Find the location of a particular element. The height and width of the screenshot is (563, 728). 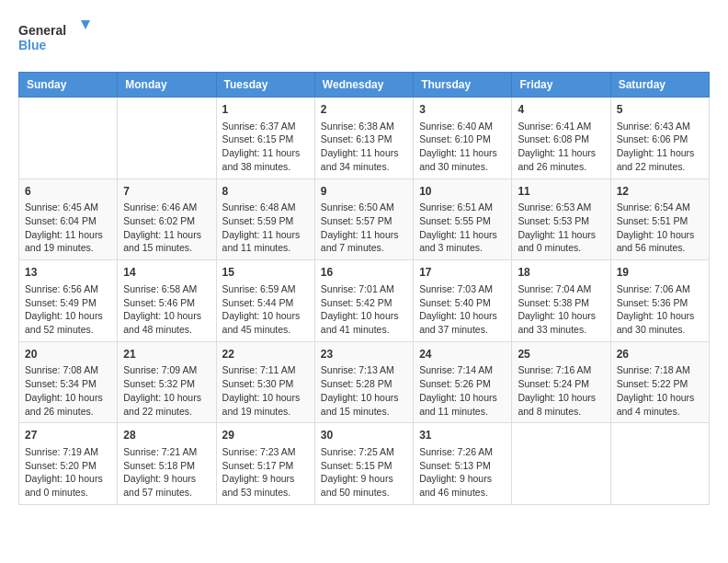

calendar-cell: 22Sunrise: 7:11 AM Sunset: 5:30 PM Dayli… is located at coordinates (265, 383).